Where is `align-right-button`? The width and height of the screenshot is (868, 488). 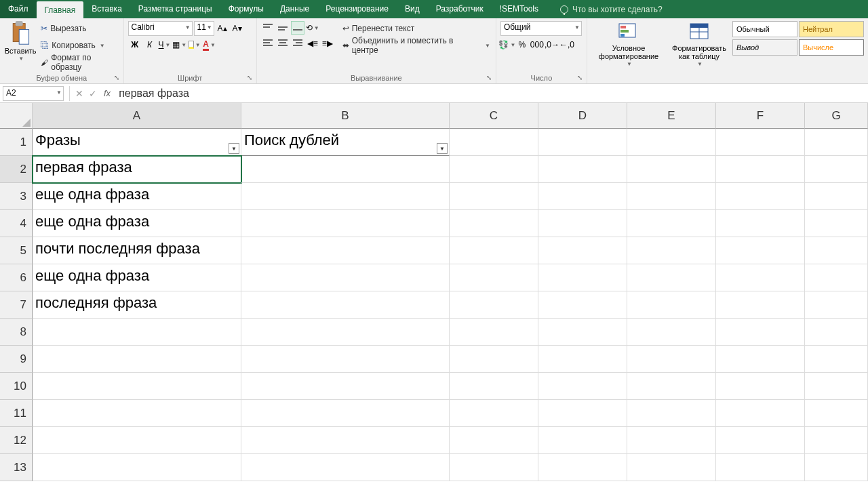 align-right-button is located at coordinates (298, 43).